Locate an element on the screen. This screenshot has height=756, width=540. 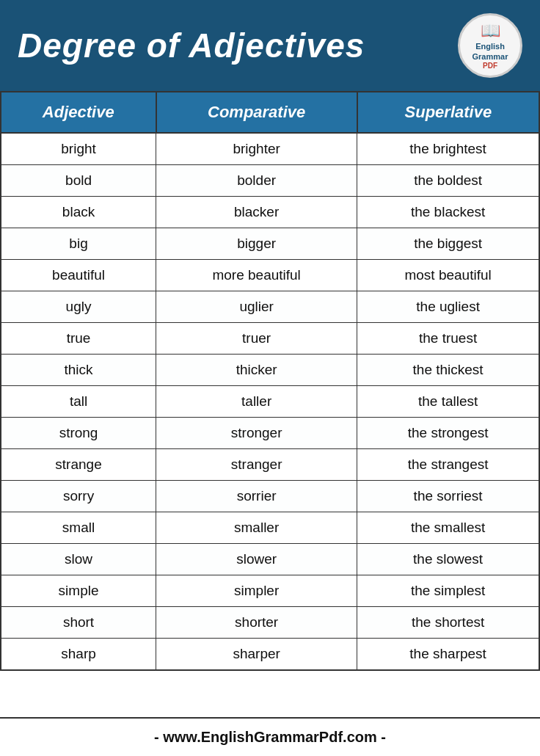
table-row: truetruerthe truest is located at coordinates (270, 339).